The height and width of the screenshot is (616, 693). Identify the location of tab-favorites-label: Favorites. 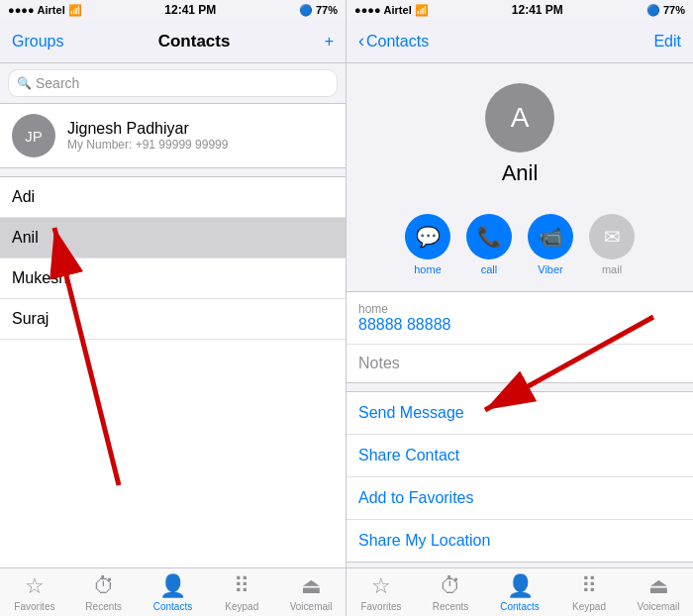
(34, 606).